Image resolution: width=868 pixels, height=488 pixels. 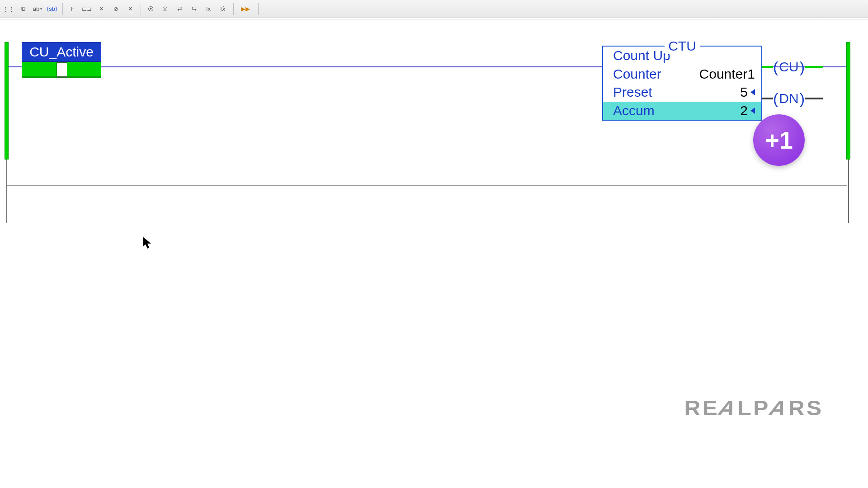 I want to click on output-coil-dn: ( DN ), so click(x=793, y=99).